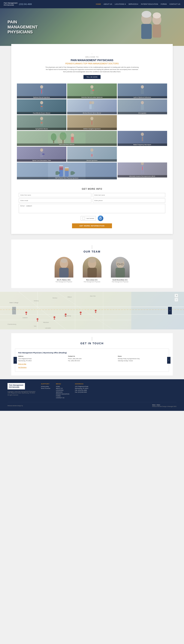  Describe the element at coordinates (25, 318) in the screenshot. I see `svg-text: Lebanon` at that location.